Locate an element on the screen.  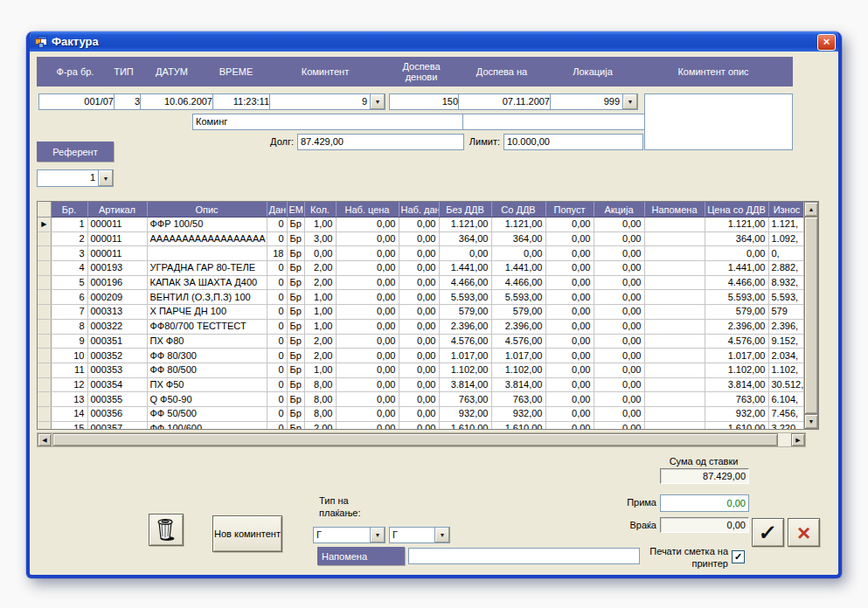
grid-cell: 3.220, is located at coordinates (787, 425).